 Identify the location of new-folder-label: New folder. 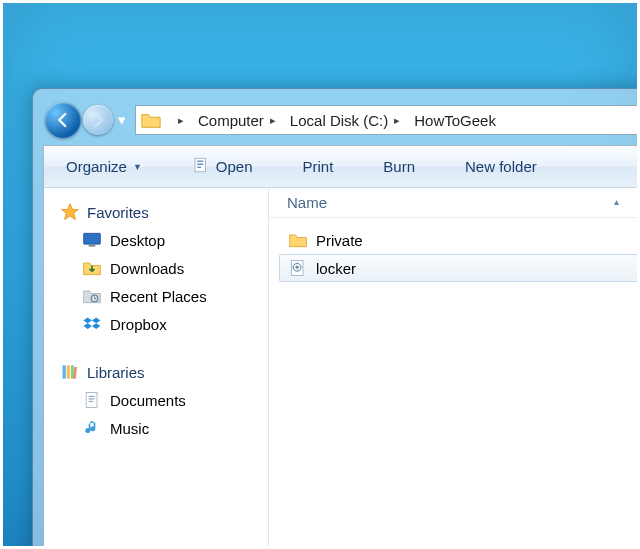
(501, 166).